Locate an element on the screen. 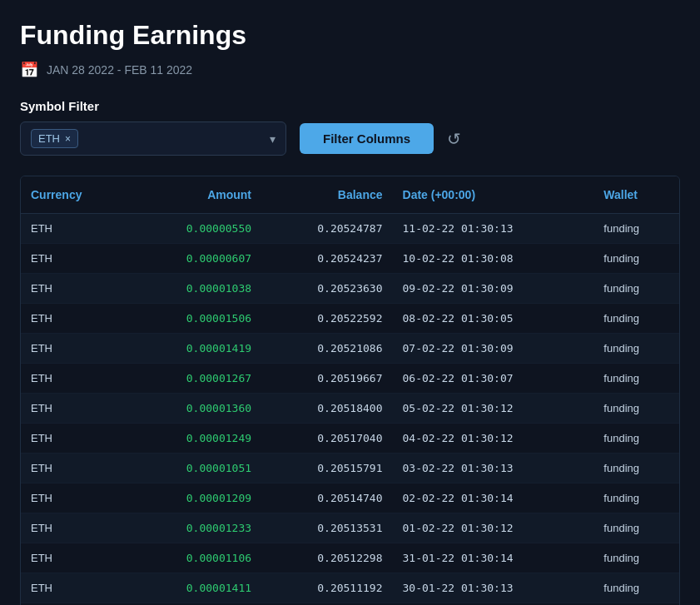  table-row: ETH0.000010380.2052363009-02-22 01:30:09… is located at coordinates (350, 289).